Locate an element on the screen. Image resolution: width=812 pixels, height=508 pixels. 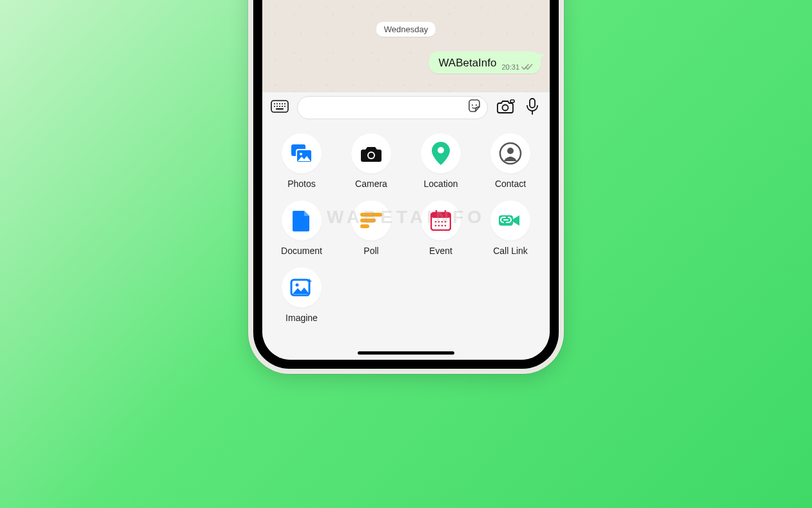
event-icon is located at coordinates (441, 220).